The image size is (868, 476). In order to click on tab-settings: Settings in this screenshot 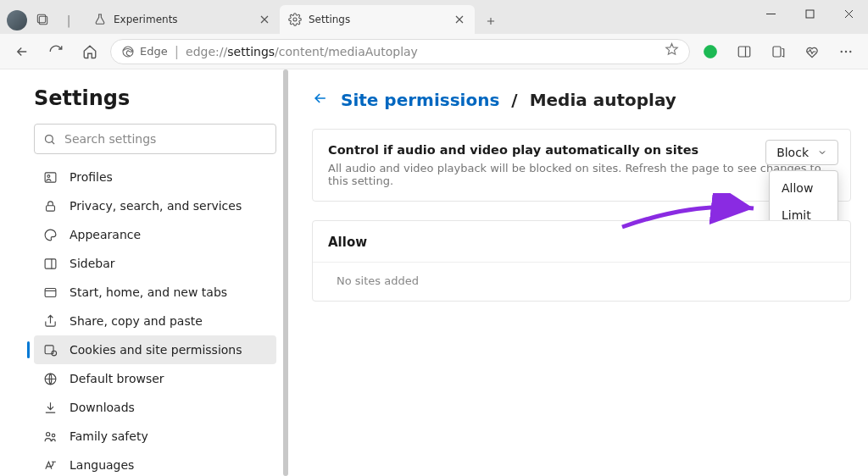, I will do `click(377, 19)`.